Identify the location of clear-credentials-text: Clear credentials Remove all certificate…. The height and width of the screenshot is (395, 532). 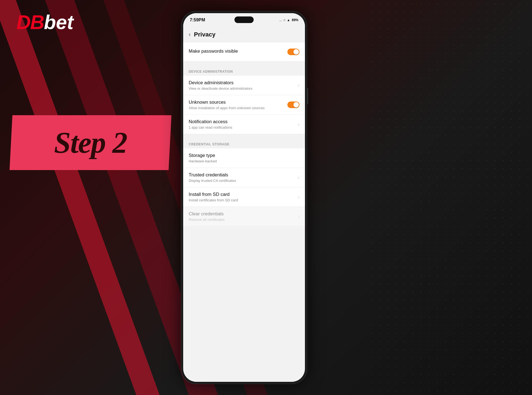
(242, 216).